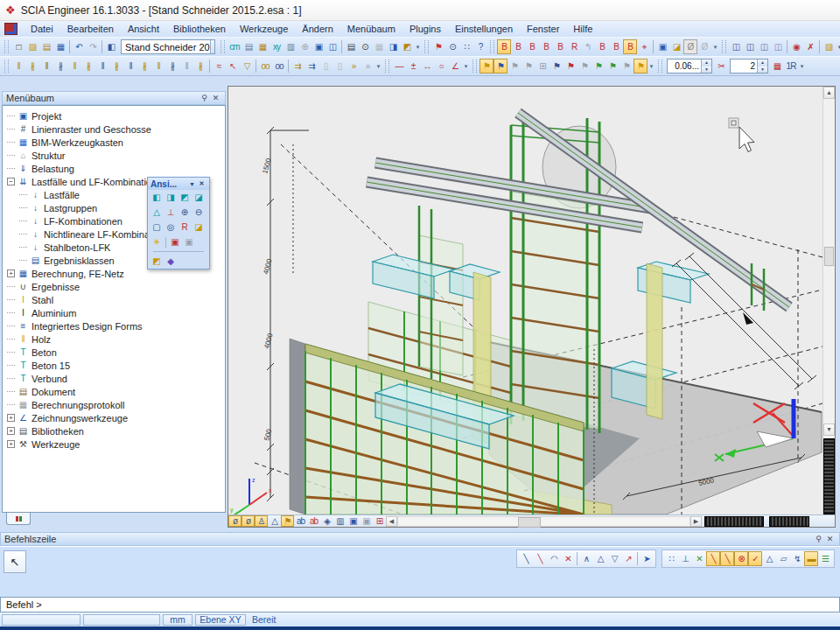 The image size is (840, 630). Describe the element at coordinates (178, 223) in the screenshot. I see `ansicht-floating-toolbar: Ansi... ▼ ✕ ◧◨◩◪△⊥⊕⊖▢◎R◪☀▣▣◩◆` at that location.